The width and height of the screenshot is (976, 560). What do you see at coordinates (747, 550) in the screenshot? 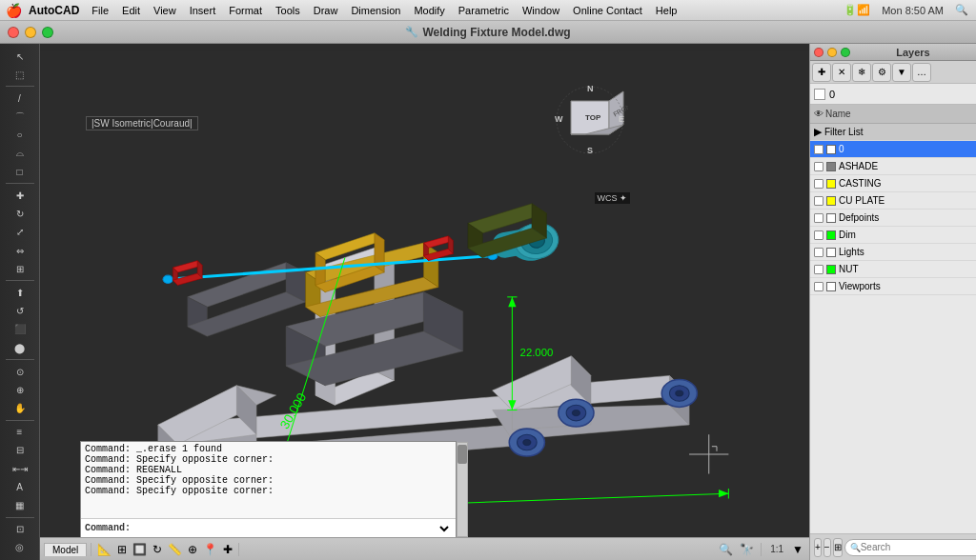
I see `sb-zoom-out: 🔭` at bounding box center [747, 550].